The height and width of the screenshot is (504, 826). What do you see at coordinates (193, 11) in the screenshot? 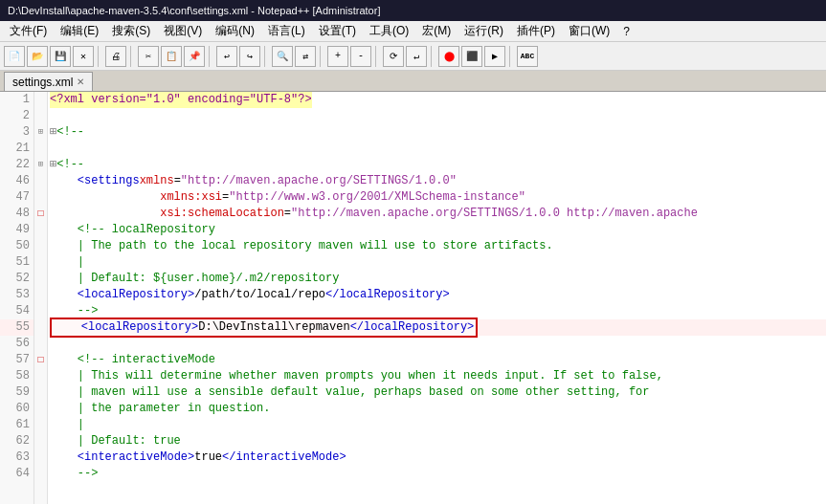
I see `title-text: D:\DevInstall\apache-maven-3.5.4\conf\se…` at bounding box center [193, 11].